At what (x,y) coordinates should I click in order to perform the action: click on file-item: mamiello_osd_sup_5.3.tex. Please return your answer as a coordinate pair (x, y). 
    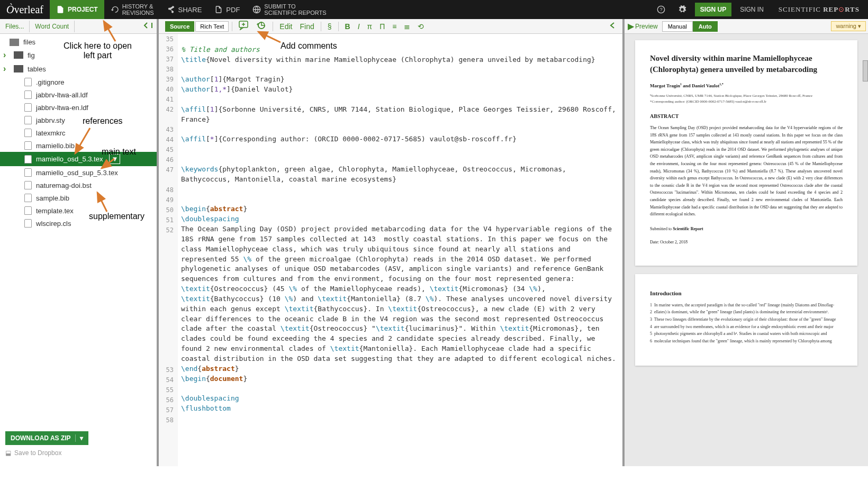
    Looking at the image, I should click on (78, 173).